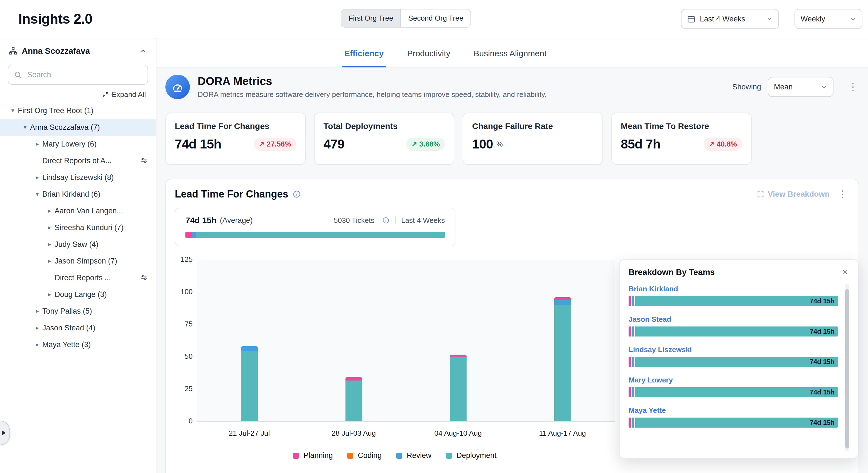  I want to click on close-icon, so click(845, 272).